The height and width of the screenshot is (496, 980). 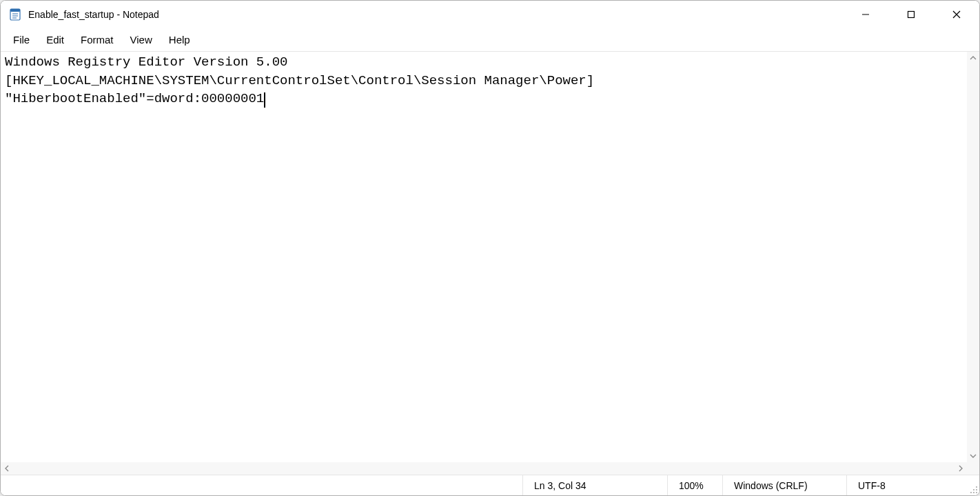 What do you see at coordinates (595, 486) in the screenshot?
I see `status-position: Ln 3, Col 34` at bounding box center [595, 486].